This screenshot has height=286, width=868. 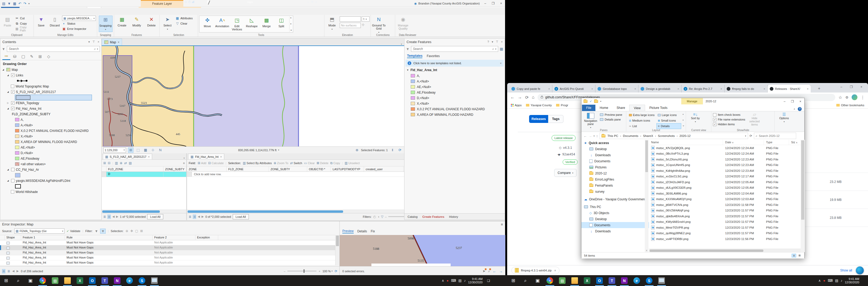 I want to click on discard-edits-button: ▯Discard, so click(x=55, y=21).